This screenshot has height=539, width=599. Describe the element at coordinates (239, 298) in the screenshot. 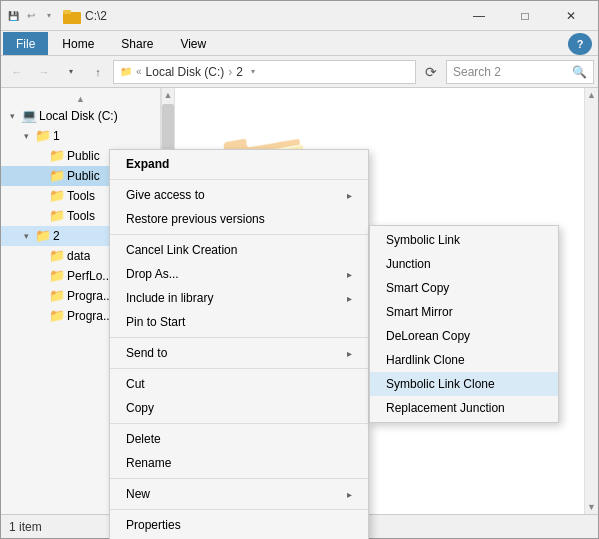

I see `menu-item-include-library: Include in library ▸` at that location.